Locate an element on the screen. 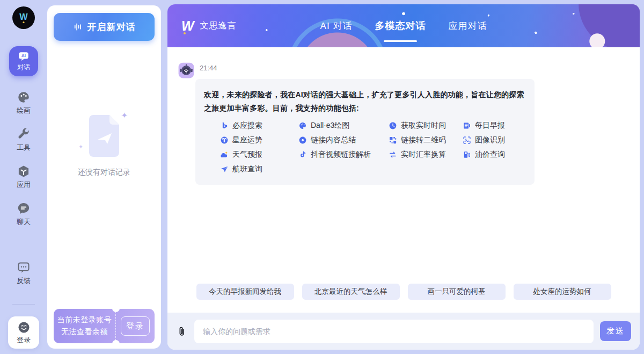  newspaper-icon is located at coordinates (467, 126).